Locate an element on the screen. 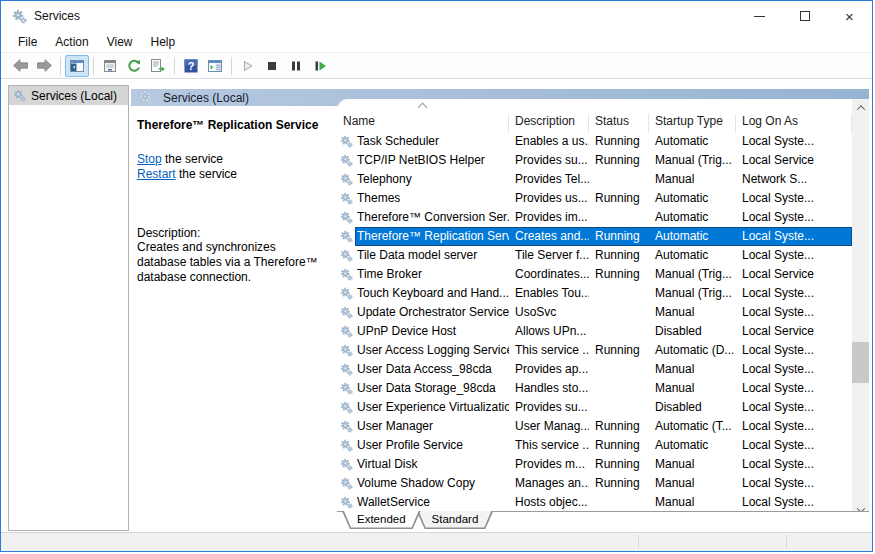  cell-name: User Data Storage_98cda is located at coordinates (432, 388).